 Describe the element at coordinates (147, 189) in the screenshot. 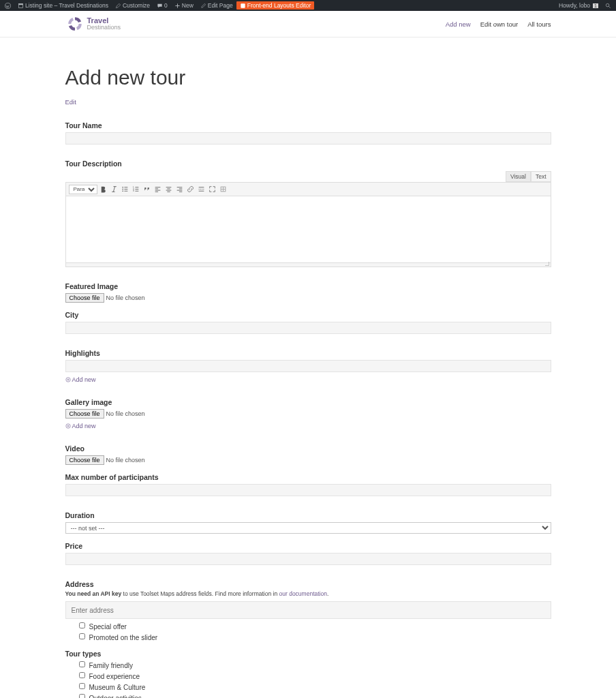

I see `quote-icon` at that location.